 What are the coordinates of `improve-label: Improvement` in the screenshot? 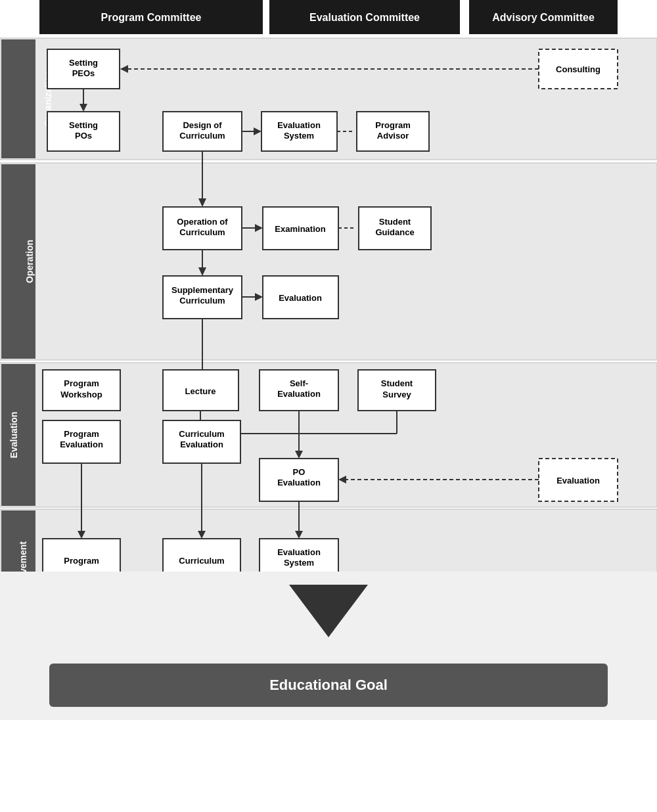 It's located at (23, 556).